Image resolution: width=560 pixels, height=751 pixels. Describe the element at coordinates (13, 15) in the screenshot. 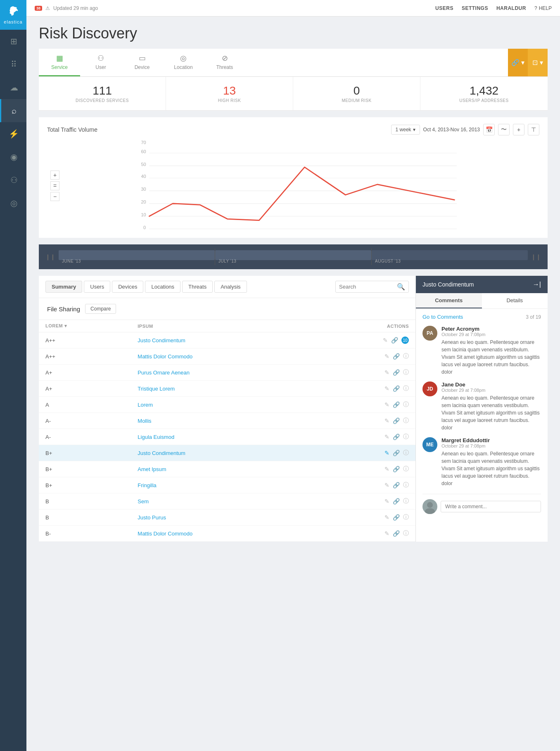

I see `logo: elastica` at that location.